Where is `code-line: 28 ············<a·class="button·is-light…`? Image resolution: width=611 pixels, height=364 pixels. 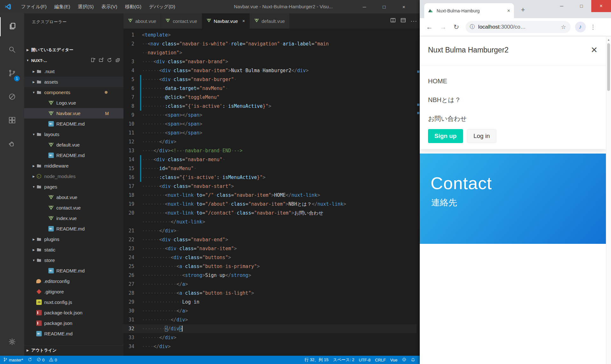
code-line: 28 ············<a·class="button·is-light… is located at coordinates (270, 293).